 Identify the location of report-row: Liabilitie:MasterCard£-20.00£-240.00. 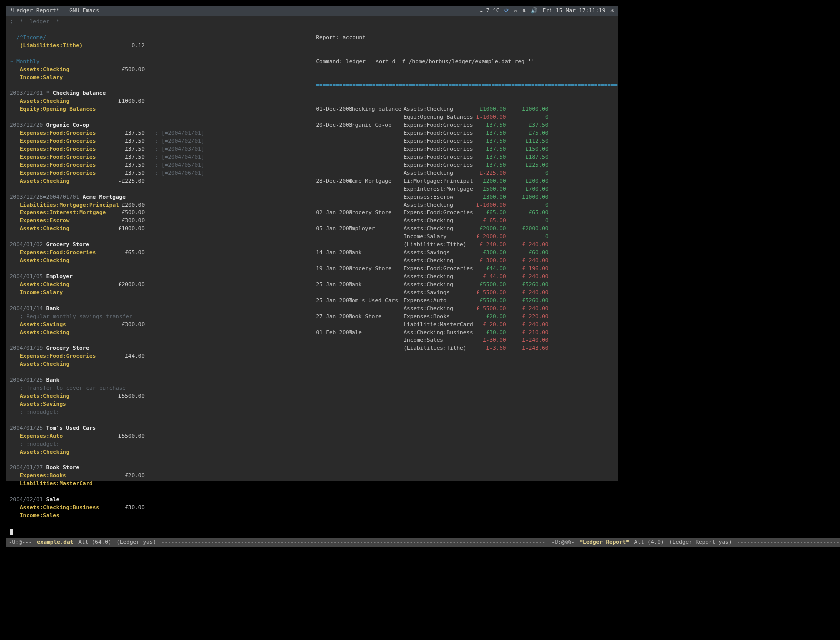
(466, 325).